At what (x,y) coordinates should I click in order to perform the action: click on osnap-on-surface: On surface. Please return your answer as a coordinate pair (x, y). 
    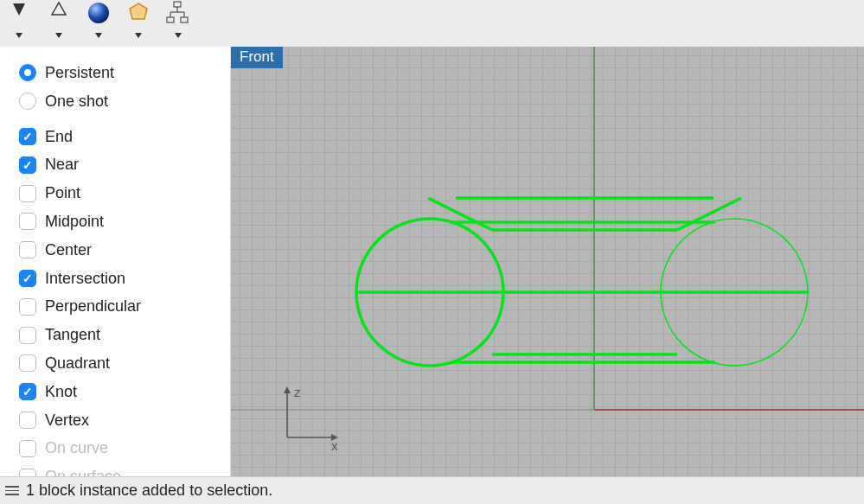
    Looking at the image, I should click on (125, 469).